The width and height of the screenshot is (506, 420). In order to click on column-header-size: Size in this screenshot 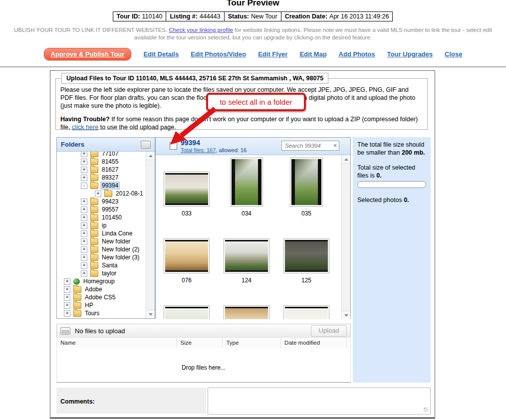, I will do `click(200, 343)`.